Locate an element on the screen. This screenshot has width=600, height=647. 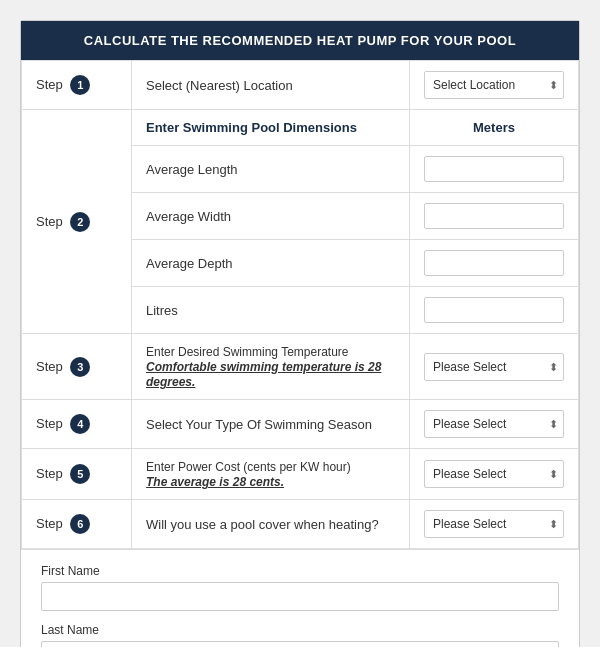
step-1-row: Step 1 Select (Nearest) Location Select … is located at coordinates (300, 86).